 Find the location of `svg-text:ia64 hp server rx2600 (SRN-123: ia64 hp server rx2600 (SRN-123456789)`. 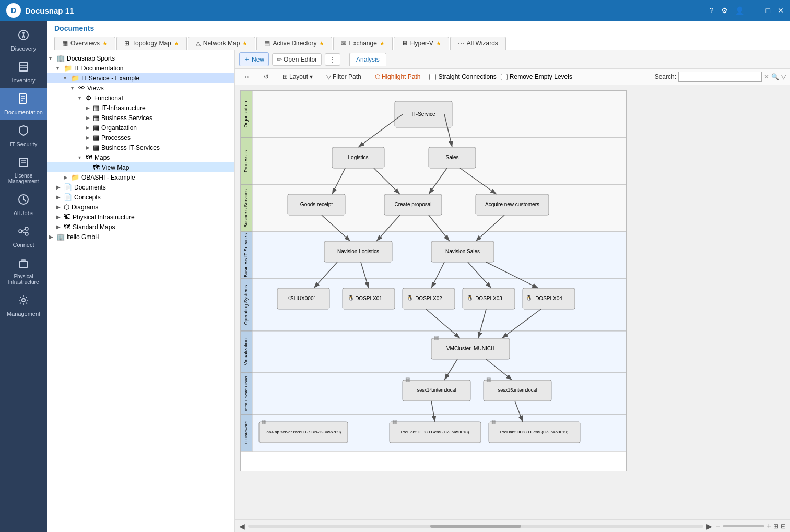

svg-text:ia64 hp server rx2600 (SRN-123: ia64 hp server rx2600 (SRN-123456789) is located at coordinates (304, 432).